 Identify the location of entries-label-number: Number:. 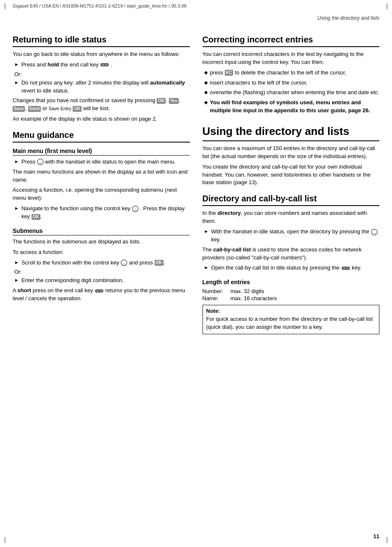
(214, 291).